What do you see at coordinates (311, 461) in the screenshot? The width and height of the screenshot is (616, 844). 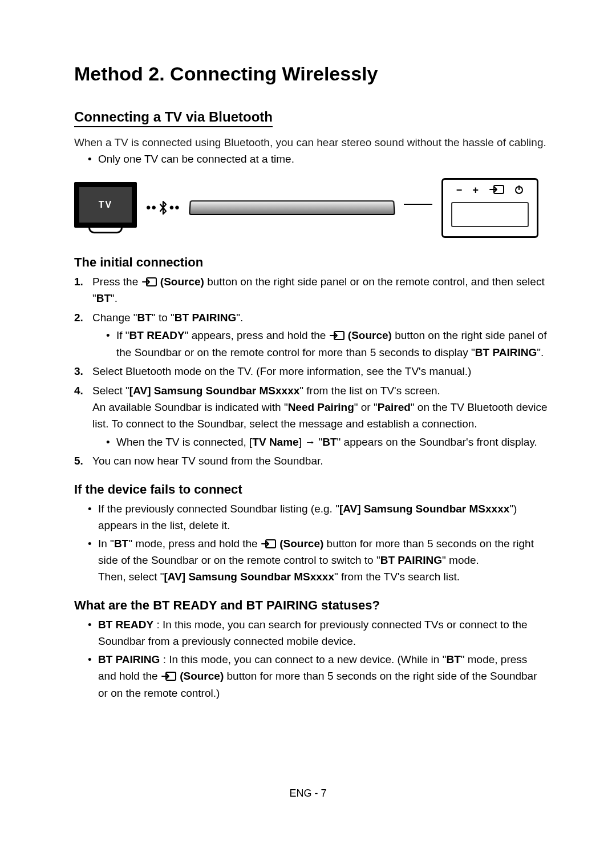 I see `step-5: You can now hear TV sound from the Sound…` at bounding box center [311, 461].